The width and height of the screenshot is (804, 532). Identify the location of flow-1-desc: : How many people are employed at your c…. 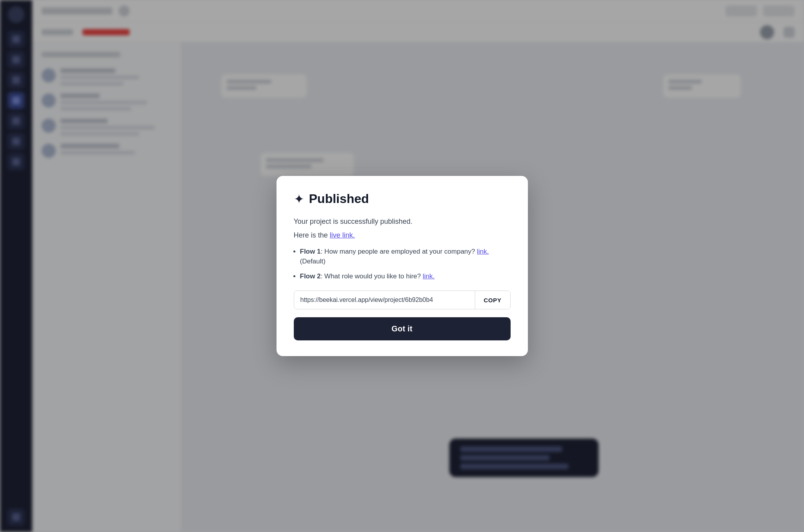
(397, 251).